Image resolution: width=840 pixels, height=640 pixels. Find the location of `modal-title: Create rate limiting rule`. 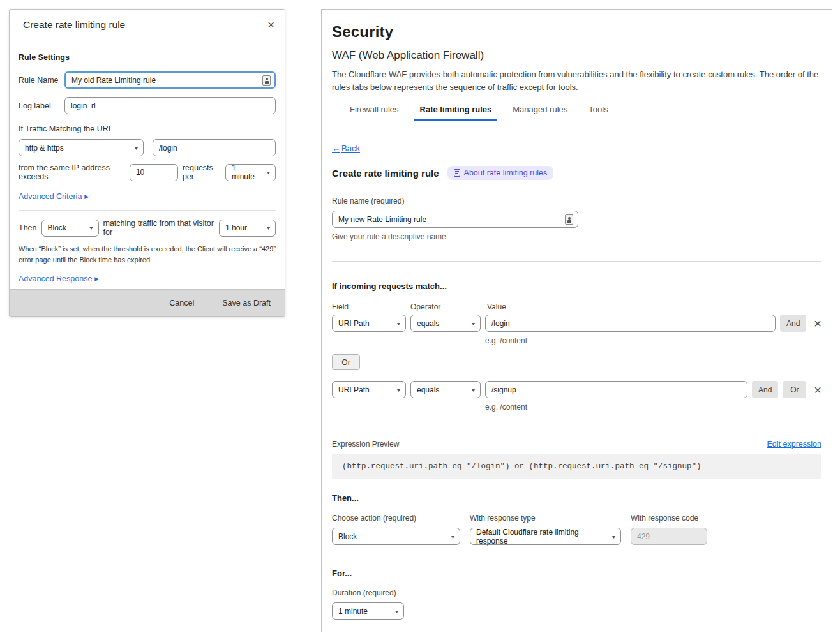

modal-title: Create rate limiting rule is located at coordinates (74, 25).